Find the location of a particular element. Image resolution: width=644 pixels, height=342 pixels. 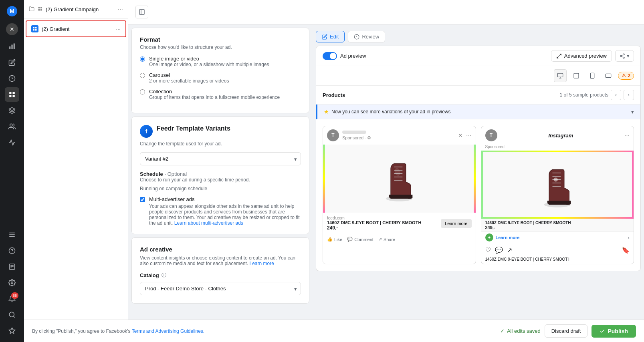

instagram-bookmark-icon: 🔖 is located at coordinates (626, 250).